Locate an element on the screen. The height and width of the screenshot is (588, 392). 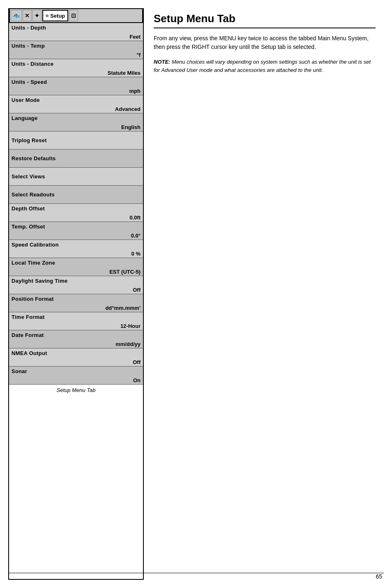
menu-item-speed-calibration: Speed Calibration0 % is located at coordinates (76, 249).